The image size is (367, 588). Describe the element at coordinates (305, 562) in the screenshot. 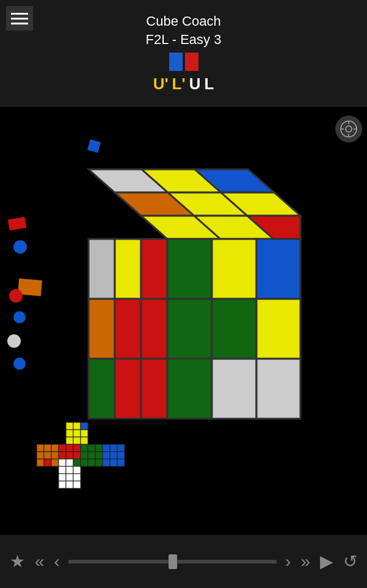

I see `fast-forward-button: »` at that location.